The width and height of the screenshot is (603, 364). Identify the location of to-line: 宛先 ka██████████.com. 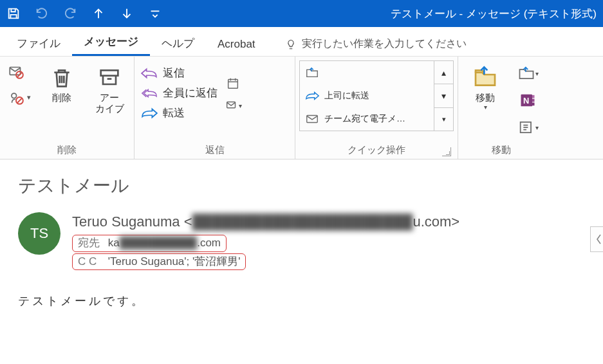
(149, 243).